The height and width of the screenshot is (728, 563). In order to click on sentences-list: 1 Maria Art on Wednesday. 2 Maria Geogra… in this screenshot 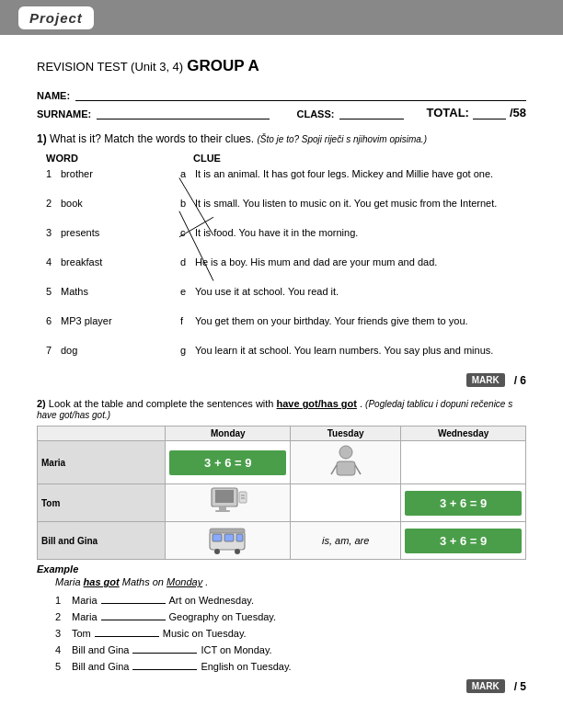, I will do `click(282, 632)`.